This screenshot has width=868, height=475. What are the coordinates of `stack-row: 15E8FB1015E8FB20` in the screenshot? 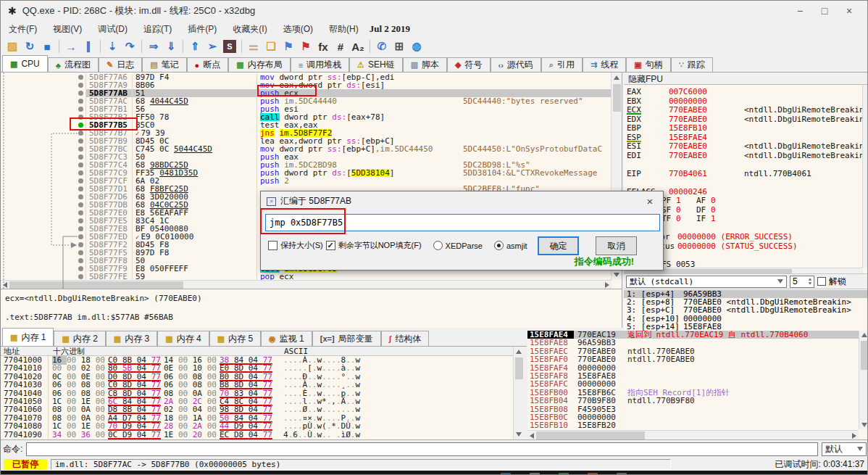 It's located at (698, 425).